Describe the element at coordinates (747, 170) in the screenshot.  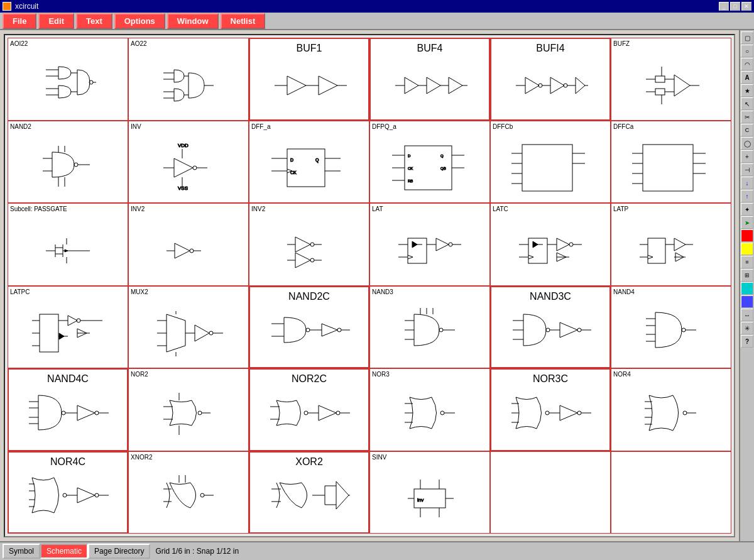
I see `wire-button: ⊣` at that location.